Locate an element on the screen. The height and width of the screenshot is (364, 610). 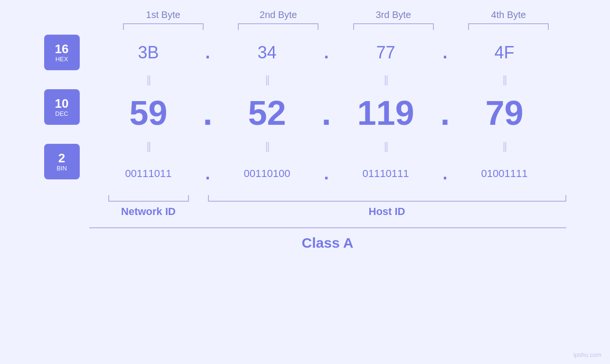
eq2-b4: || is located at coordinates (505, 146).